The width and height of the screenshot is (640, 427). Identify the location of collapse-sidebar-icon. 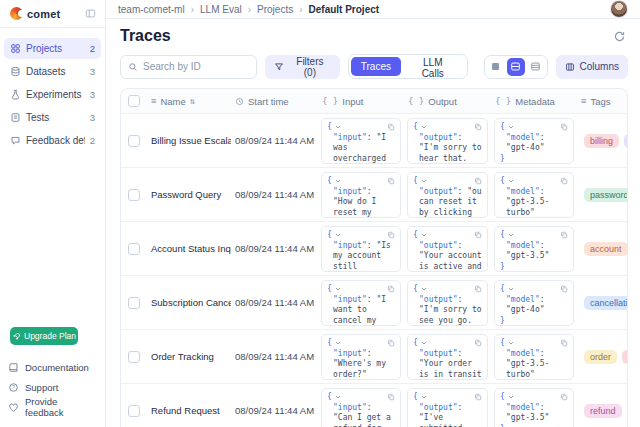
(90, 14).